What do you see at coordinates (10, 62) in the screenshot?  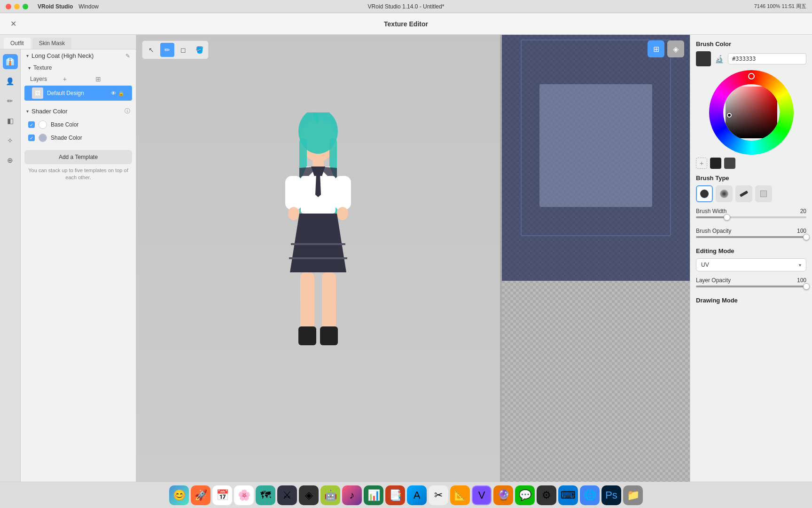 I see `sidebar-icon-outfit: 👔` at bounding box center [10, 62].